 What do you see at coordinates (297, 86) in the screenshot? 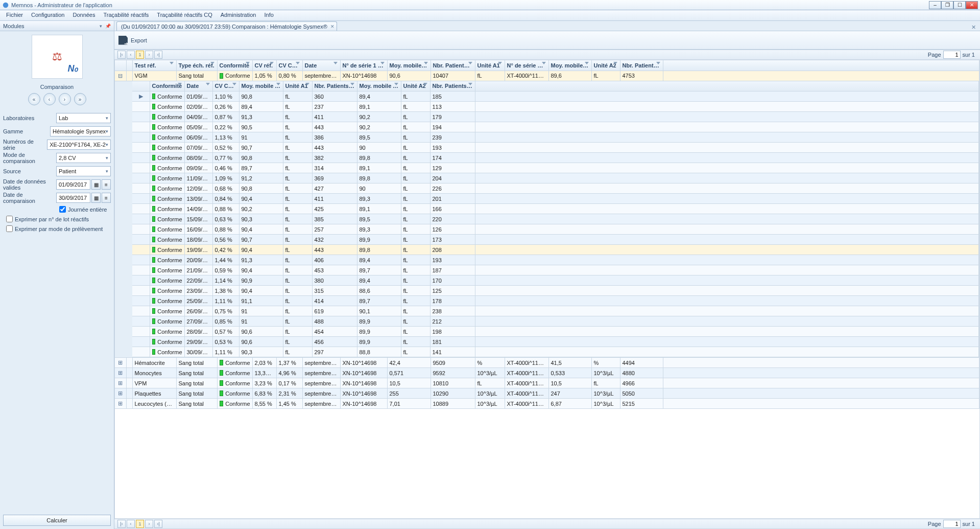
I see `detail-col-header: Unité A1` at bounding box center [297, 86].